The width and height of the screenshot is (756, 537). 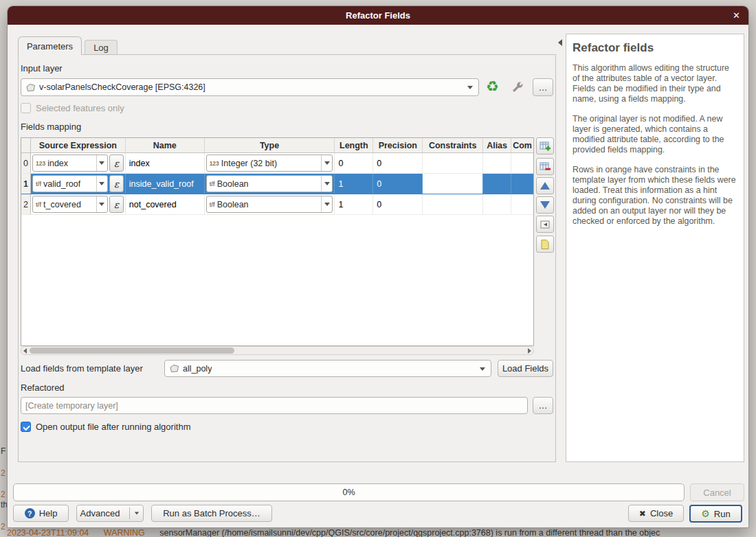 I want to click on help-button: ? Help, so click(x=41, y=514).